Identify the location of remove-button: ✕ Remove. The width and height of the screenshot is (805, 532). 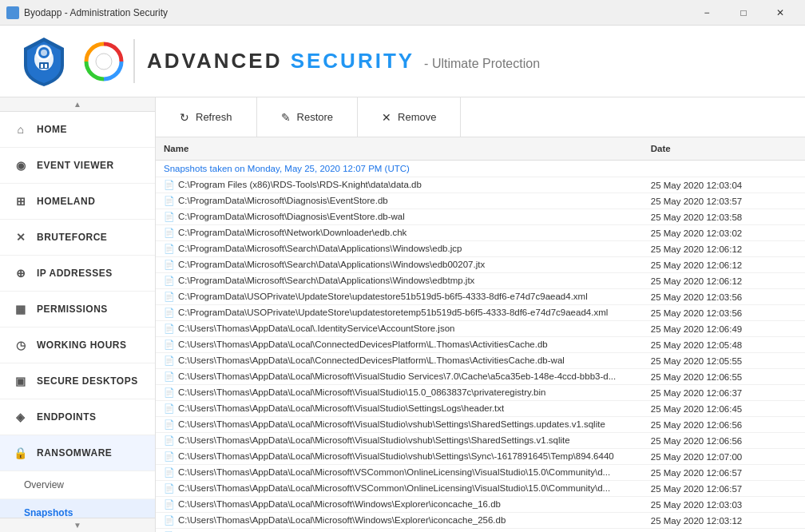
(409, 117).